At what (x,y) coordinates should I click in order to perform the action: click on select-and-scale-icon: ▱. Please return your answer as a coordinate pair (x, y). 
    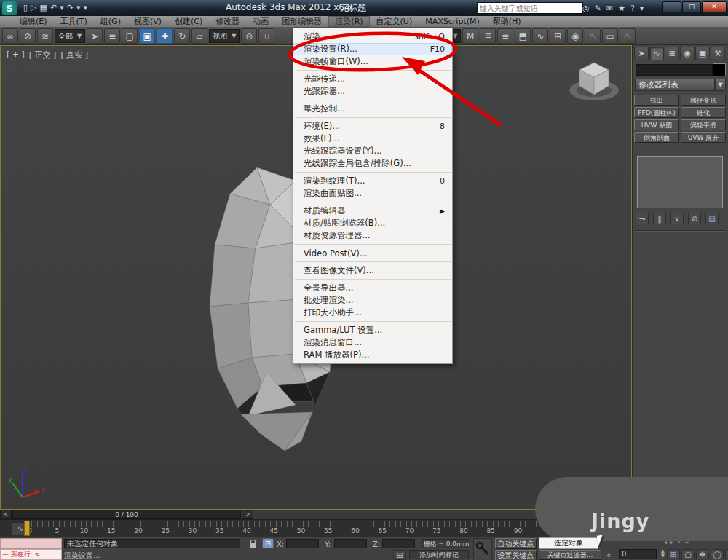
    Looking at the image, I should click on (199, 36).